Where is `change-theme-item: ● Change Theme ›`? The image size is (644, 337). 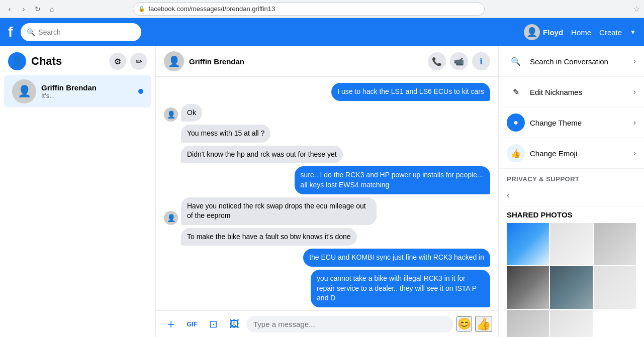
change-theme-item: ● Change Theme › is located at coordinates (571, 123).